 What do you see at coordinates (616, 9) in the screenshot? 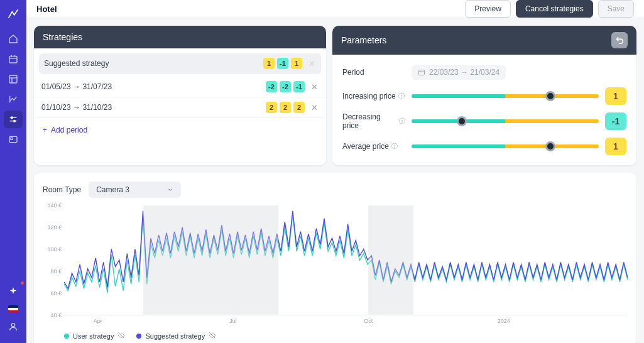
I see `save-button: Save` at bounding box center [616, 9].